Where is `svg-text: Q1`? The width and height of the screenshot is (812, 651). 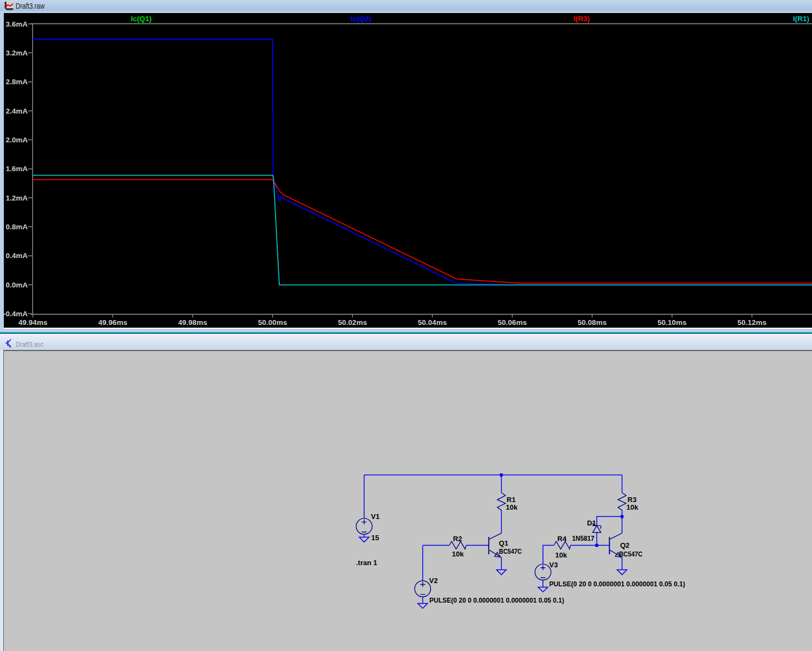 svg-text: Q1 is located at coordinates (503, 543).